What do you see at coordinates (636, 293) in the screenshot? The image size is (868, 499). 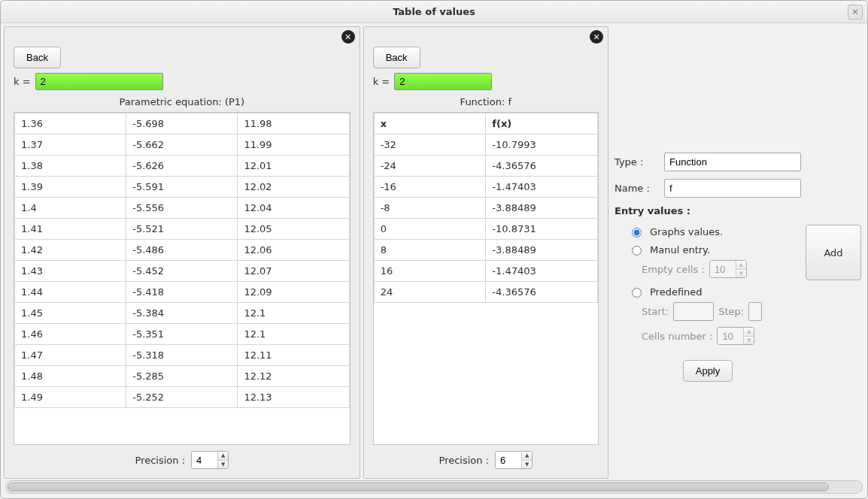 I see `radio-predefined` at bounding box center [636, 293].